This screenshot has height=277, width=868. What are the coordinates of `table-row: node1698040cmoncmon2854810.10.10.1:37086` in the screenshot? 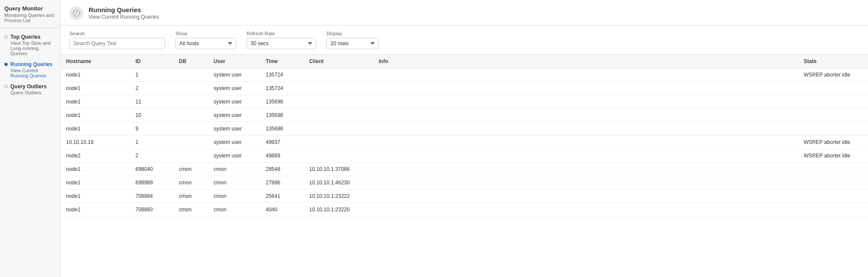 It's located at (465, 170).